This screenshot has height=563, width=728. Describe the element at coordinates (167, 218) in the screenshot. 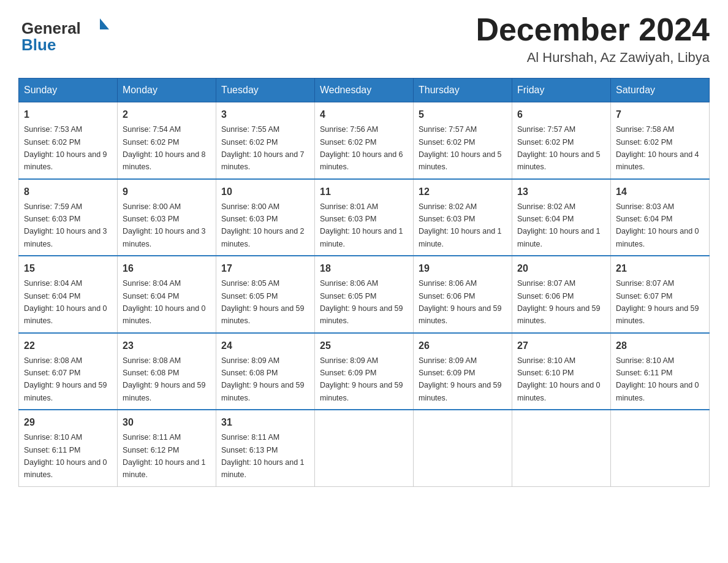

I see `calendar-day-cell: 9 Sunrise: 8:00 AMSunset: 6:03 PMDayligh…` at that location.